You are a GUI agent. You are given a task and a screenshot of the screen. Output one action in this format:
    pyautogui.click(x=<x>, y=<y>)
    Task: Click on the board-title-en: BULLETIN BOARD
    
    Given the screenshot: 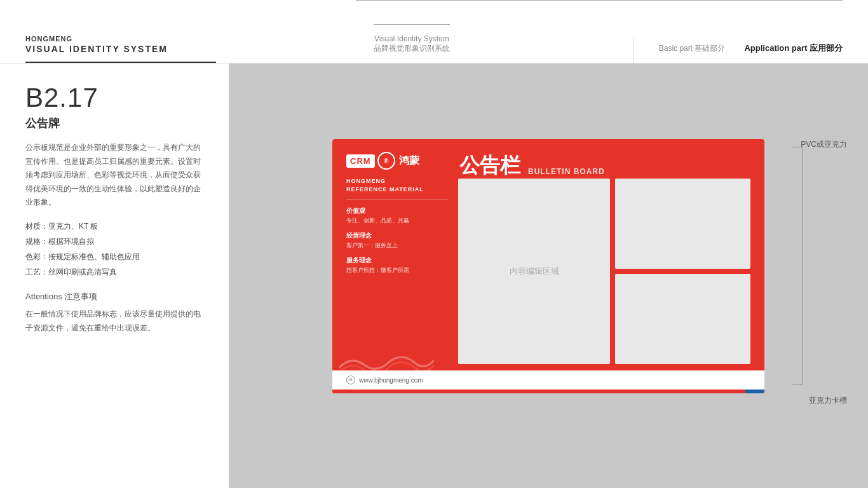 What is the action you would take?
    pyautogui.click(x=567, y=173)
    